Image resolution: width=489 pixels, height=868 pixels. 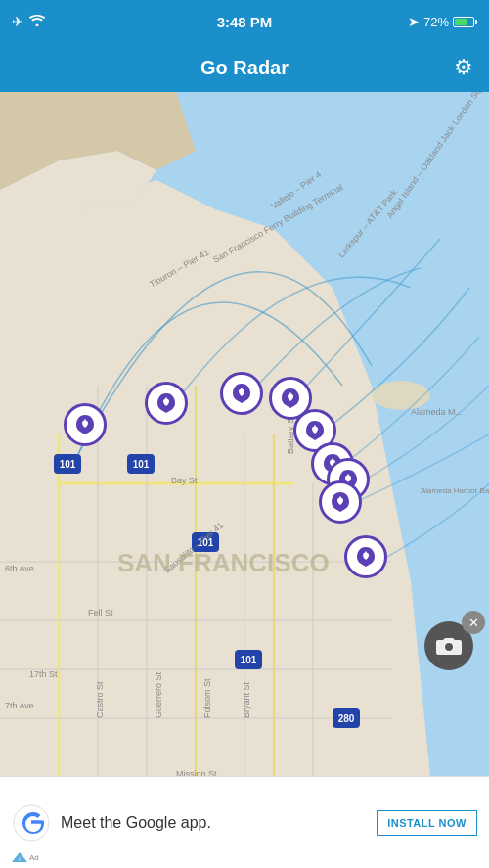 I want to click on close-fab: ✕, so click(x=473, y=622).